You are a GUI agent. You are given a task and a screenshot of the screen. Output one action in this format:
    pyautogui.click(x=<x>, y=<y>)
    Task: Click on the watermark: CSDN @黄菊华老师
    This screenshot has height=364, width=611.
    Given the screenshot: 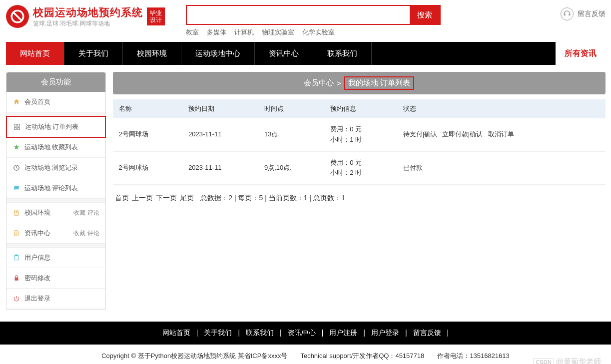 What is the action you would take?
    pyautogui.click(x=567, y=361)
    